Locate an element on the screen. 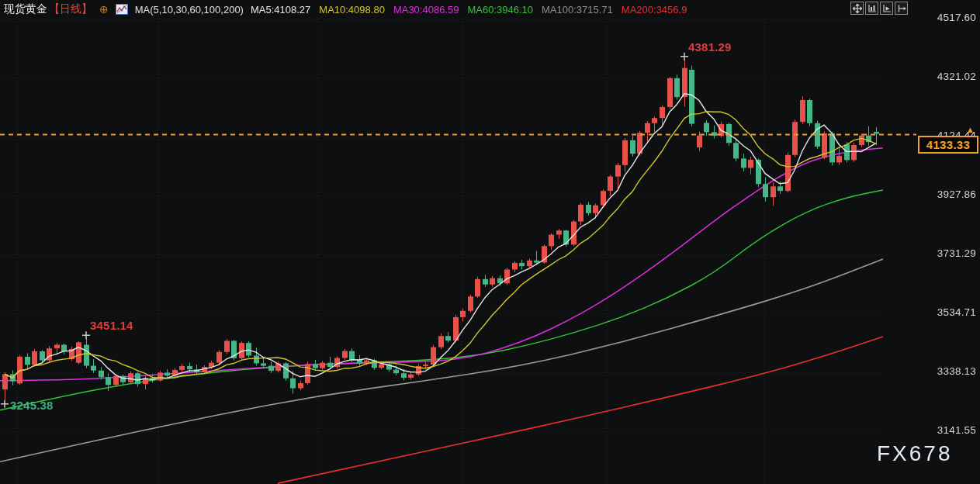 This screenshot has width=980, height=484. ma-legend-value: MA100:3715.71 is located at coordinates (577, 9).